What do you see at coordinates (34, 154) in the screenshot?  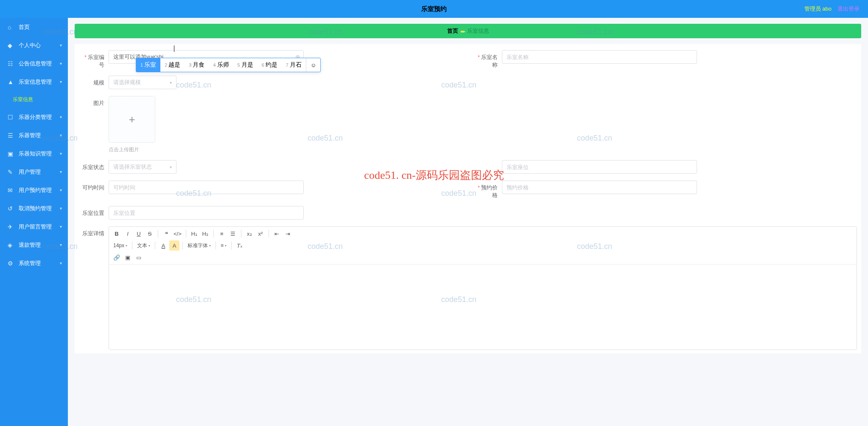 I see `sidebar-item: ▣乐器知识管理▾` at bounding box center [34, 154].